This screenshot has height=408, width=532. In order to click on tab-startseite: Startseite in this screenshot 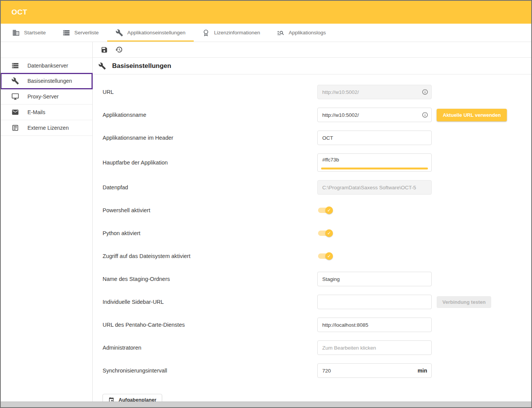, I will do `click(29, 33)`.